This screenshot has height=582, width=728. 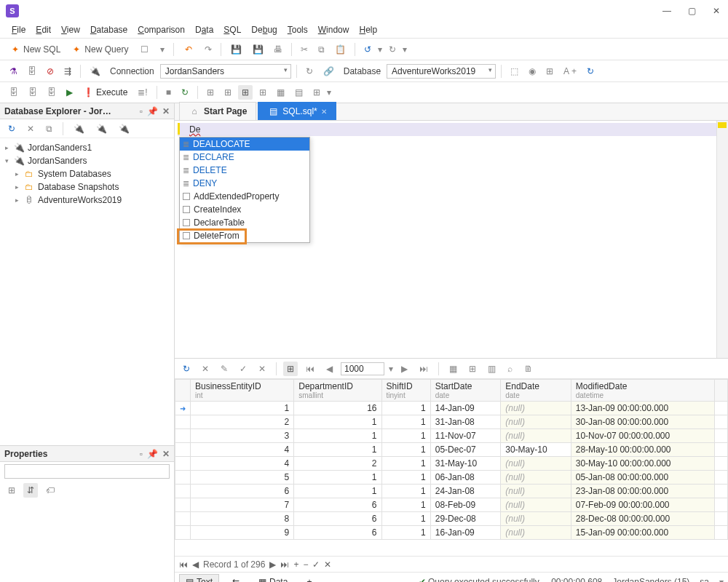 What do you see at coordinates (102, 129) in the screenshot?
I see `plug2-icon: 🔌` at bounding box center [102, 129].